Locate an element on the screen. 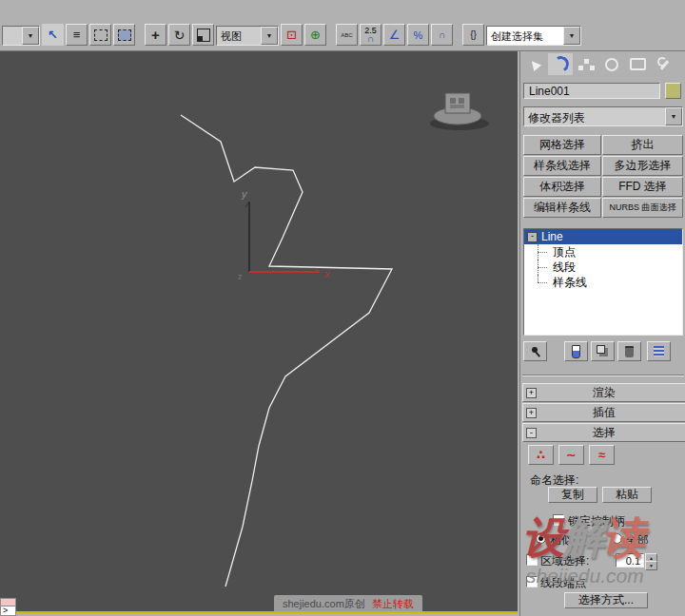 Image resolution: width=685 pixels, height=616 pixels. tab-utilities is located at coordinates (663, 65).